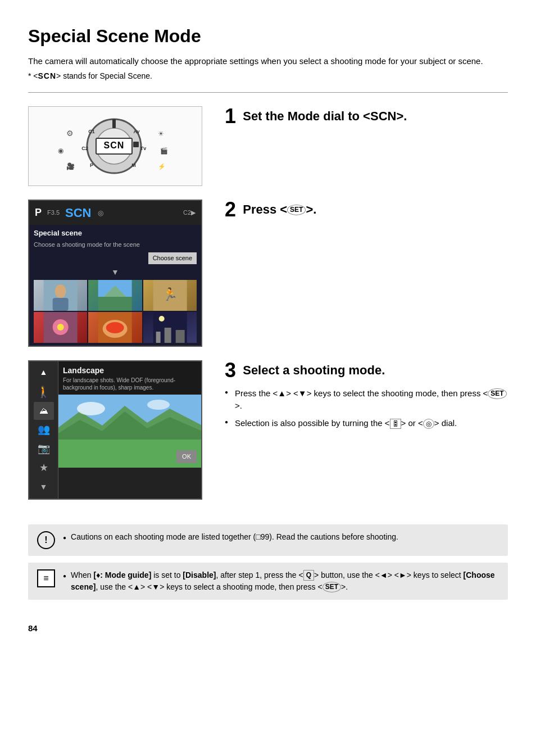  Describe the element at coordinates (53, 212) in the screenshot. I see `mode-f: F3.5` at that location.